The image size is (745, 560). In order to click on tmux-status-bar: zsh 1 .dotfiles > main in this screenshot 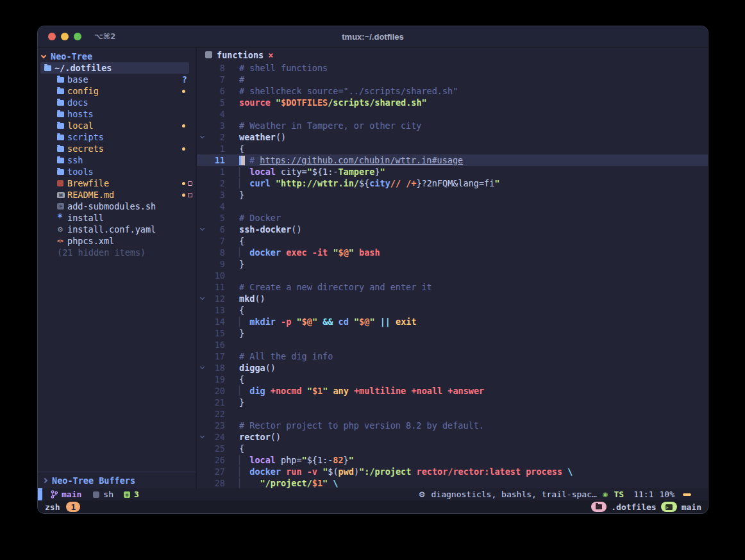, I will do `click(373, 507)`.